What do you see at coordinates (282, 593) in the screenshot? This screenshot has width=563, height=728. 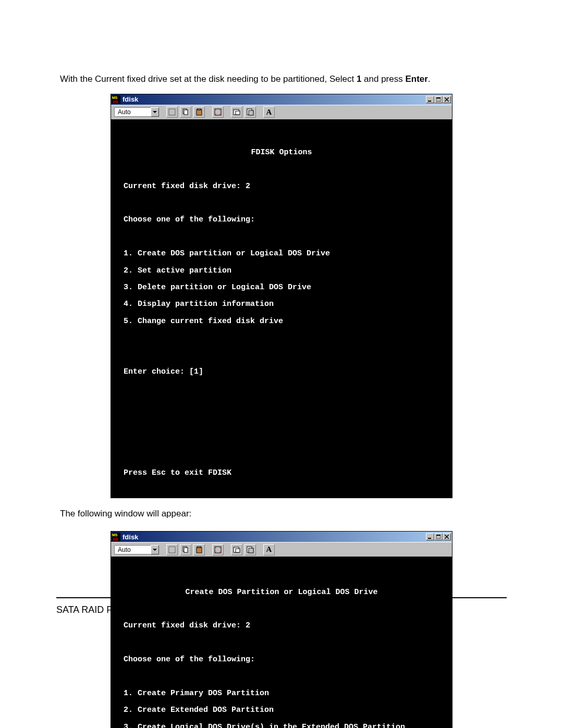 I see `dos-heading: Create DOS Partition or Logical DOS Driv…` at bounding box center [282, 593].